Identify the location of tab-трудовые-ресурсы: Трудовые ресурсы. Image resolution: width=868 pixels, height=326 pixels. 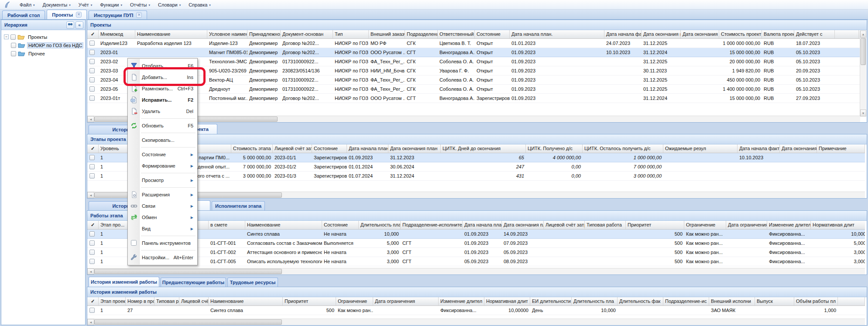
(253, 282).